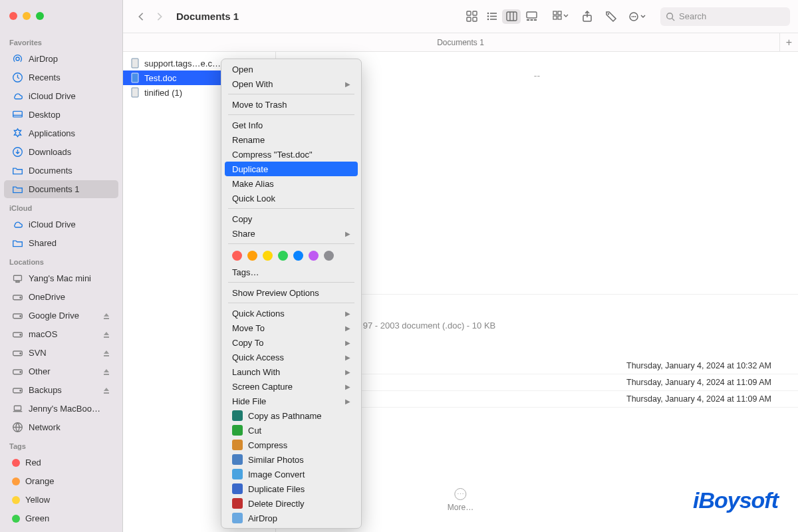 This screenshot has width=798, height=532. I want to click on column-view-button, so click(511, 17).